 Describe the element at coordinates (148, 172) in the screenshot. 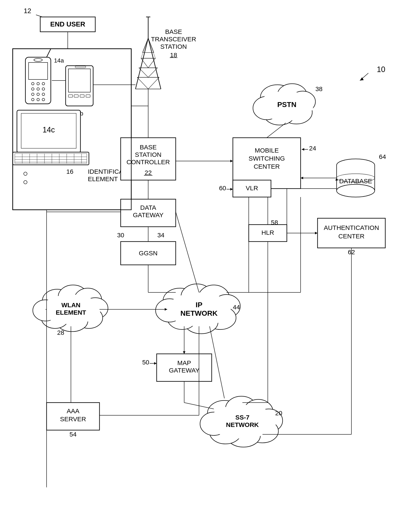

I see `ref-22: 22` at that location.